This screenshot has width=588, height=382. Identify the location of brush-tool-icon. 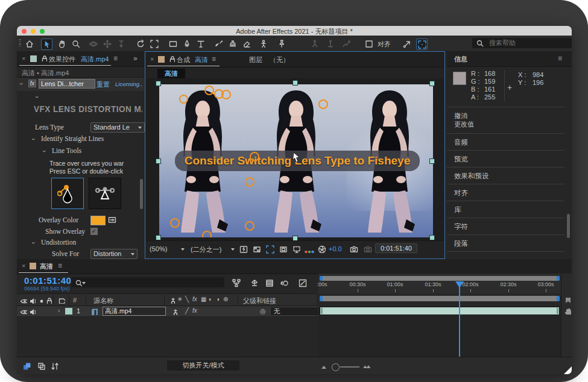
(218, 43).